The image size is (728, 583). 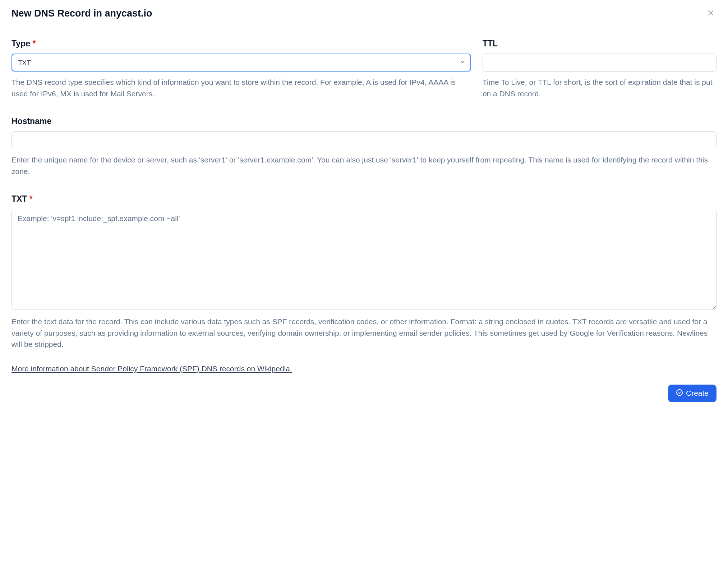 What do you see at coordinates (241, 69) in the screenshot?
I see `type-field-group: Type * TXT The DNS record type specifies…` at bounding box center [241, 69].